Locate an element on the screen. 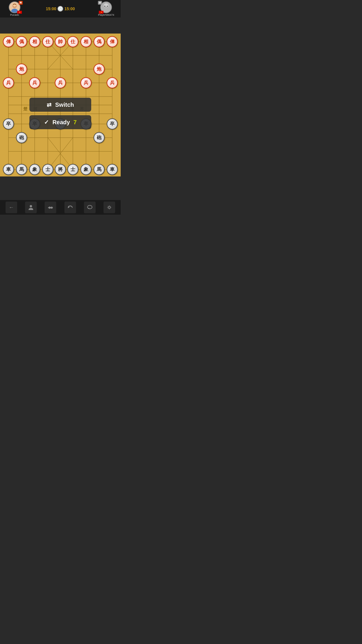 The height and width of the screenshot is (644, 362). player2-info: 帥 ★ Player566474 is located at coordinates (106, 9).